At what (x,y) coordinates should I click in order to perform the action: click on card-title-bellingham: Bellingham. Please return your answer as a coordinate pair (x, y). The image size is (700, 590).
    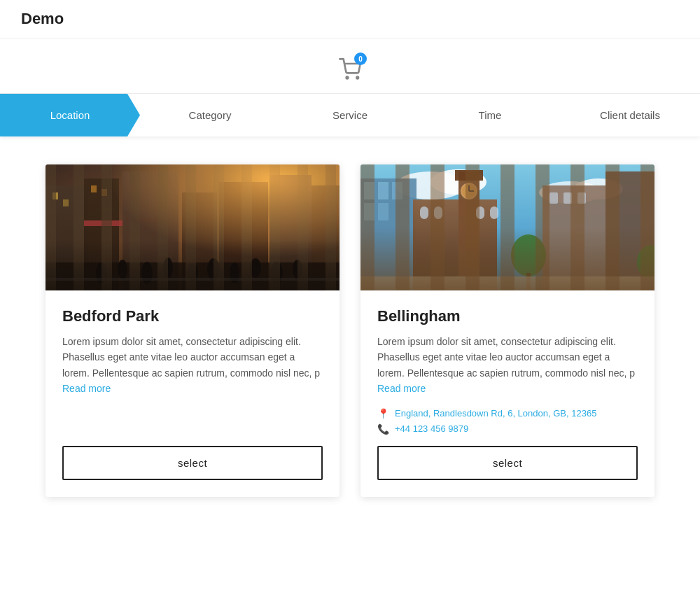
    Looking at the image, I should click on (507, 316).